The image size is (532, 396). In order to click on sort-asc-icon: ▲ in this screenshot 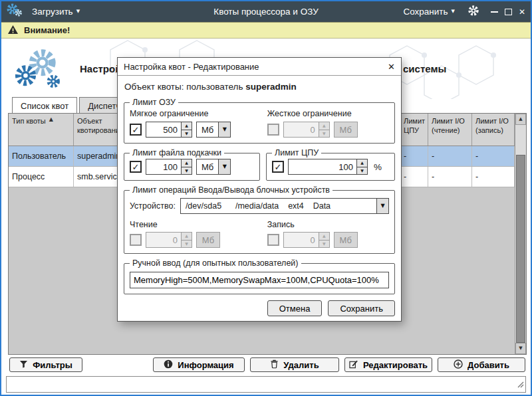, I will do `click(51, 132)`.